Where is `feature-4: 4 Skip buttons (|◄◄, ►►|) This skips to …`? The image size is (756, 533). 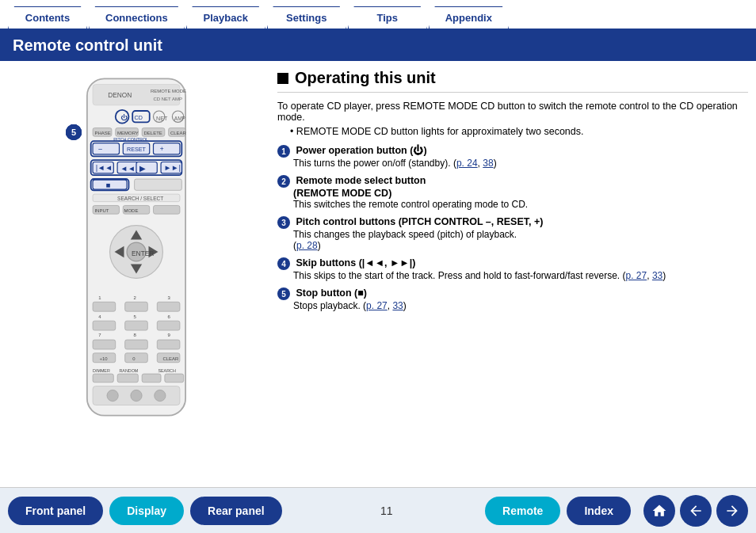 feature-4: 4 Skip buttons (|◄◄, ►►|) This skips to … is located at coordinates (513, 269).